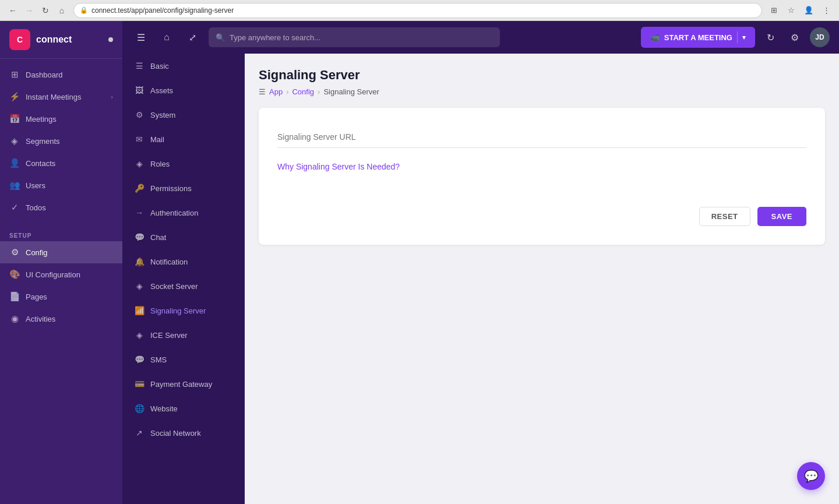 This screenshot has height=504, width=839. Describe the element at coordinates (15, 97) in the screenshot. I see `instant-meetings-icon: ⚡` at that location.